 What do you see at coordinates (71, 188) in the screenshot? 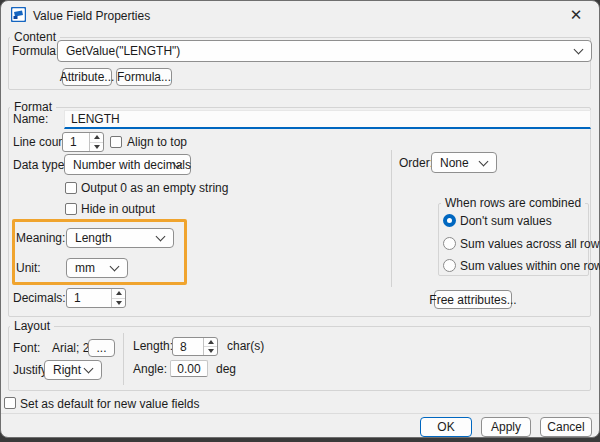
I see `output-zero-checkbox` at bounding box center [71, 188].